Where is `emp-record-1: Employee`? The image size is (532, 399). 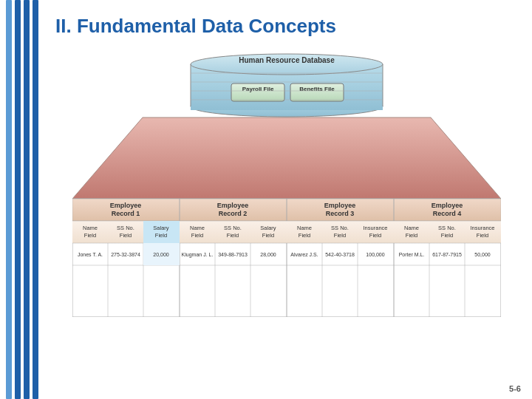 emp-record-1: Employee is located at coordinates (126, 205).